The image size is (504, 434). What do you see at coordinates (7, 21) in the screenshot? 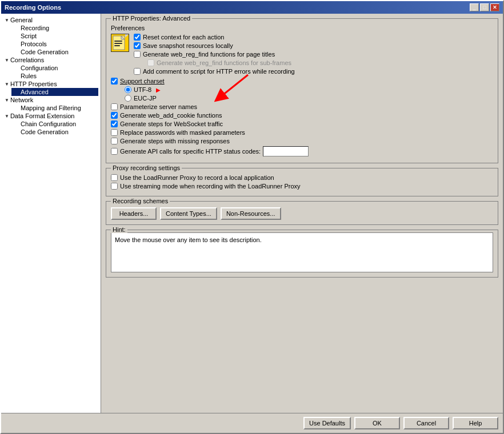
I see `expand-icon: ▼` at bounding box center [7, 21].